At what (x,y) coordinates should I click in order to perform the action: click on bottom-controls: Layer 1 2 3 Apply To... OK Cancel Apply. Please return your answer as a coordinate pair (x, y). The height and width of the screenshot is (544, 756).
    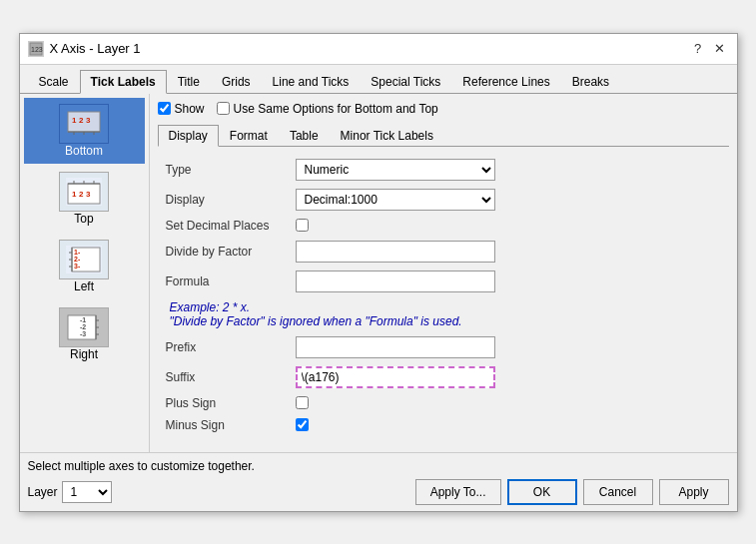
    Looking at the image, I should click on (378, 492).